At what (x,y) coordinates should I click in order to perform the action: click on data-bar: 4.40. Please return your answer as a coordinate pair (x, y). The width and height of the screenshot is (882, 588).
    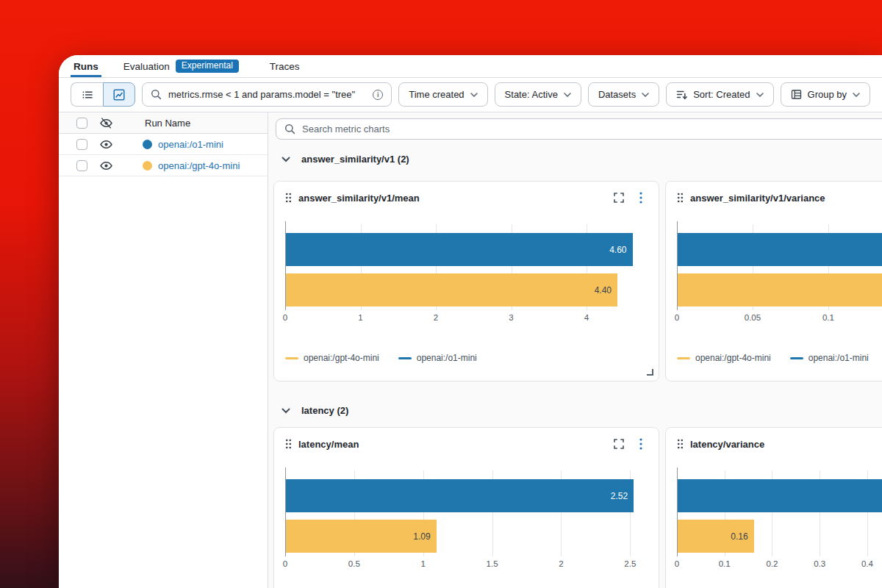
    Looking at the image, I should click on (451, 290).